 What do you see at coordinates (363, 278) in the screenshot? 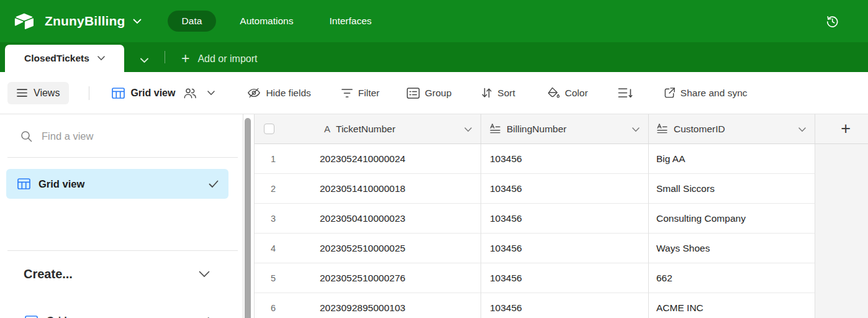
I see `cell-value: 2023052510000276` at bounding box center [363, 278].